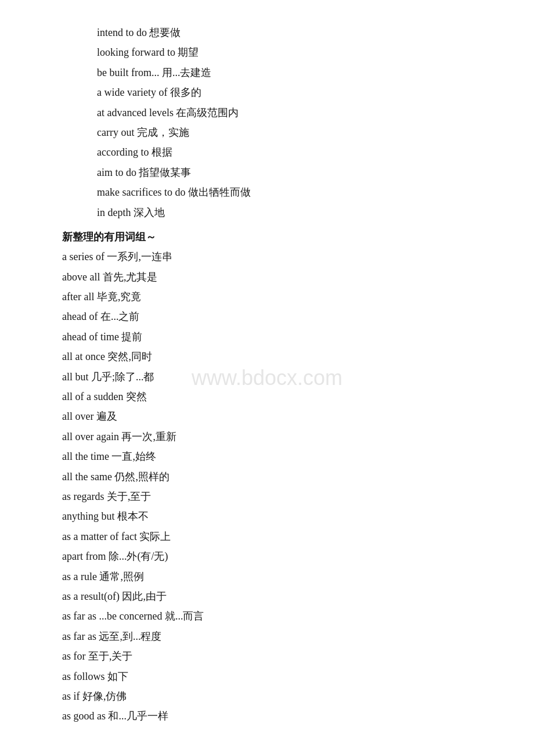 This screenshot has height=756, width=534. I want to click on list-item: all of a sudden 突然, so click(281, 397).